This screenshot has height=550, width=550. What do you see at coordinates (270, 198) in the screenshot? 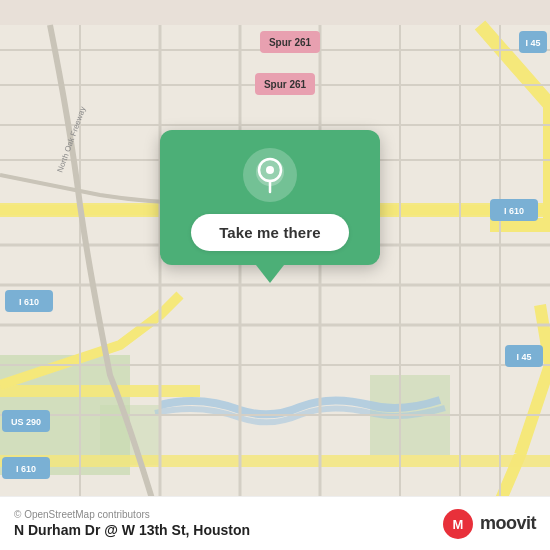
I see `location-popup: Take me there` at bounding box center [270, 198].